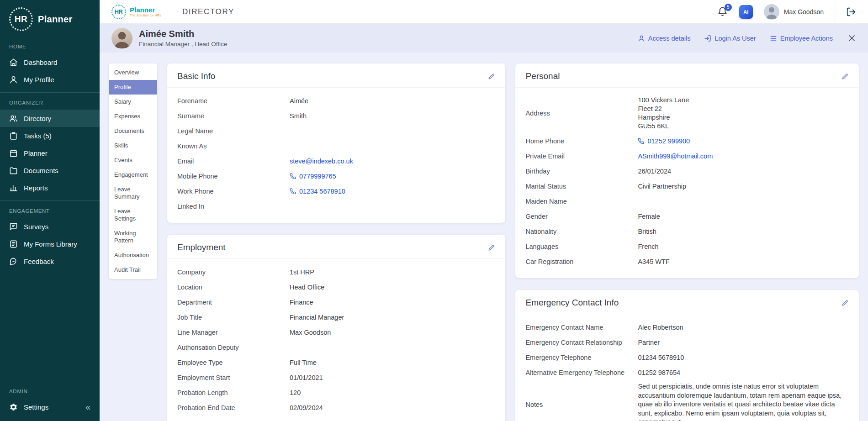 Image resolution: width=868 pixels, height=421 pixels. Describe the element at coordinates (687, 327) in the screenshot. I see `field-row: Emergency Contact NameAlec Robertson` at that location.